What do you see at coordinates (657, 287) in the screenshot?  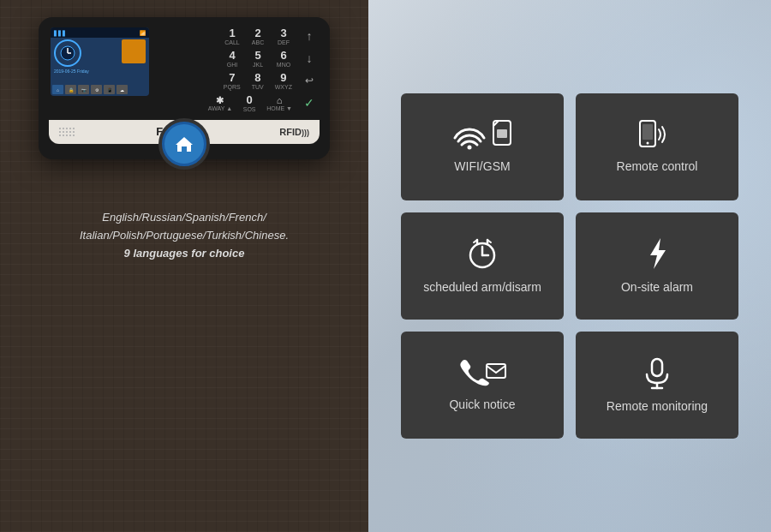 I see `on-site-alarm-label: On-site alarm` at bounding box center [657, 287].